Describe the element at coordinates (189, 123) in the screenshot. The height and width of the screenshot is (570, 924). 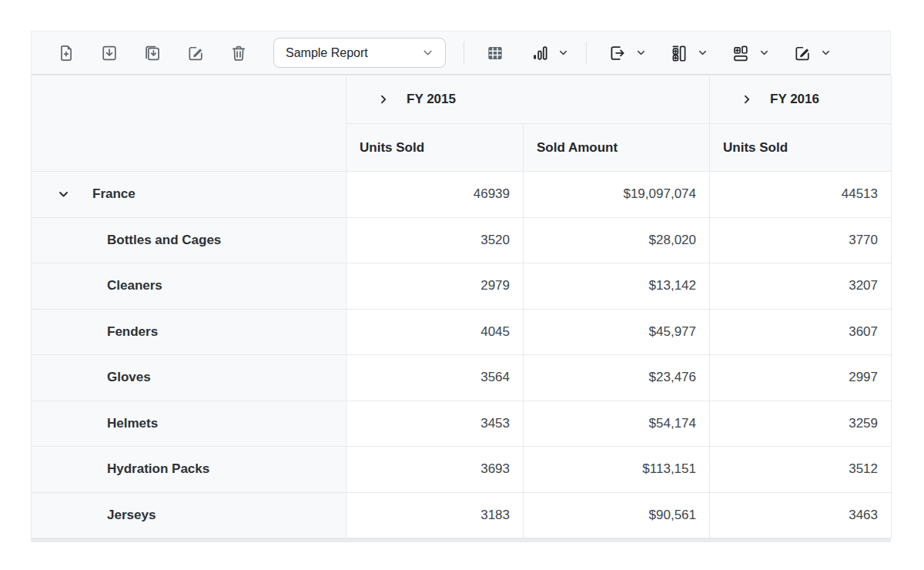
I see `corner-cell` at that location.